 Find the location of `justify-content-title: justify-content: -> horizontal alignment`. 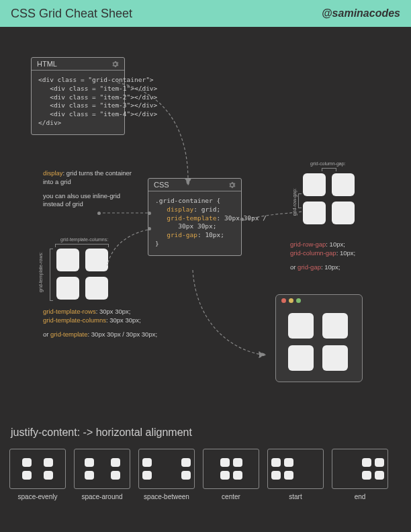

justify-content-title: justify-content: -> horizontal alignment is located at coordinates (101, 433).